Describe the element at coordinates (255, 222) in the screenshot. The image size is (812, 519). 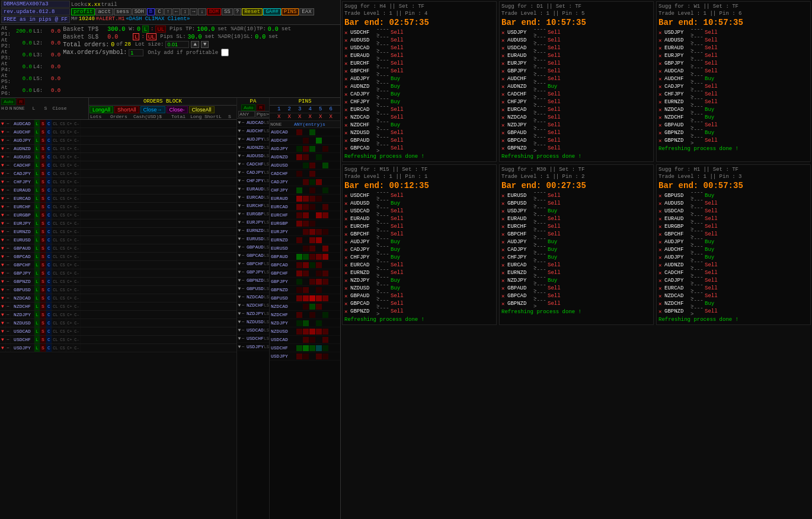
I see `pa-symbol: EURJPY` at that location.